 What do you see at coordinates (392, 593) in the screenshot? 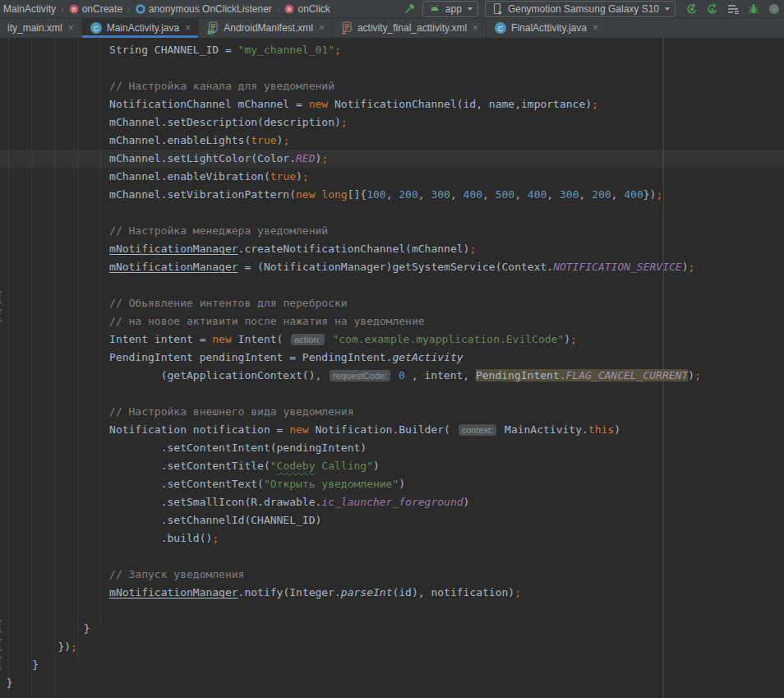
I see `code-line: mNotificationManager.notify(Integer.pars…` at bounding box center [392, 593].